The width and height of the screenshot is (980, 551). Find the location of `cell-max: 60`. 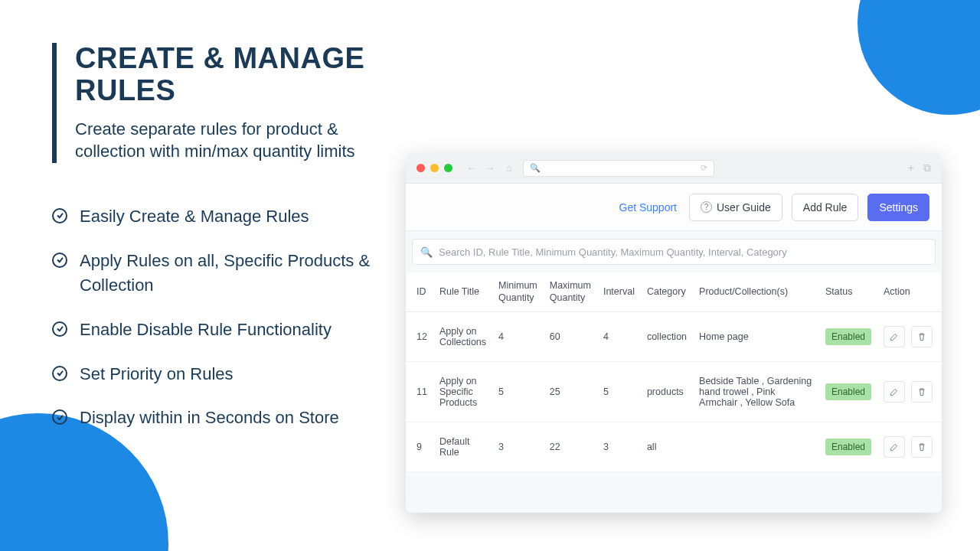

cell-max: 60 is located at coordinates (570, 337).